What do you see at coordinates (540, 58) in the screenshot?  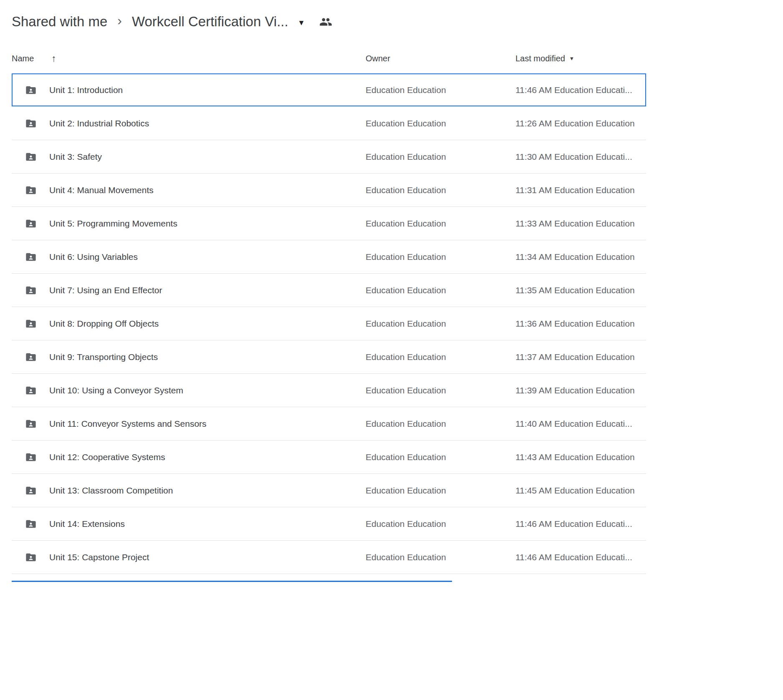 I see `column-header-modified-label: Last modified` at bounding box center [540, 58].